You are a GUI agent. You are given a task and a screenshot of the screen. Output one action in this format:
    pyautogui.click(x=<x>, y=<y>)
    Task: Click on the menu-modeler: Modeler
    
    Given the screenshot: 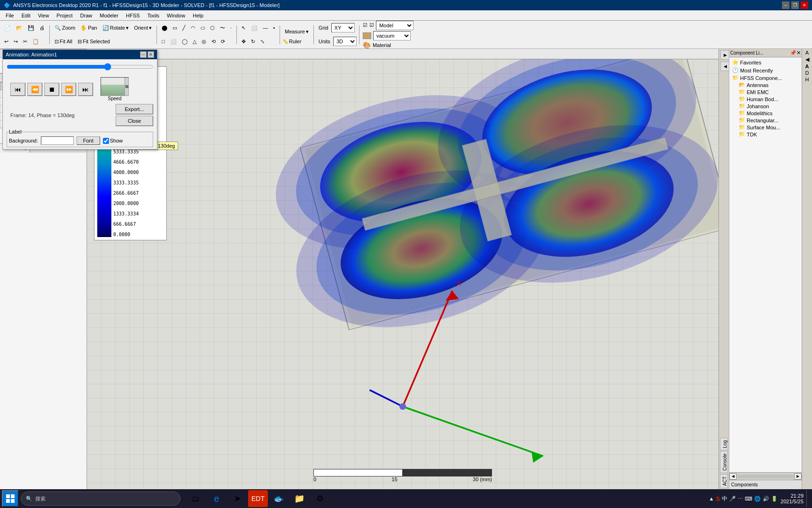 What is the action you would take?
    pyautogui.click(x=109, y=16)
    